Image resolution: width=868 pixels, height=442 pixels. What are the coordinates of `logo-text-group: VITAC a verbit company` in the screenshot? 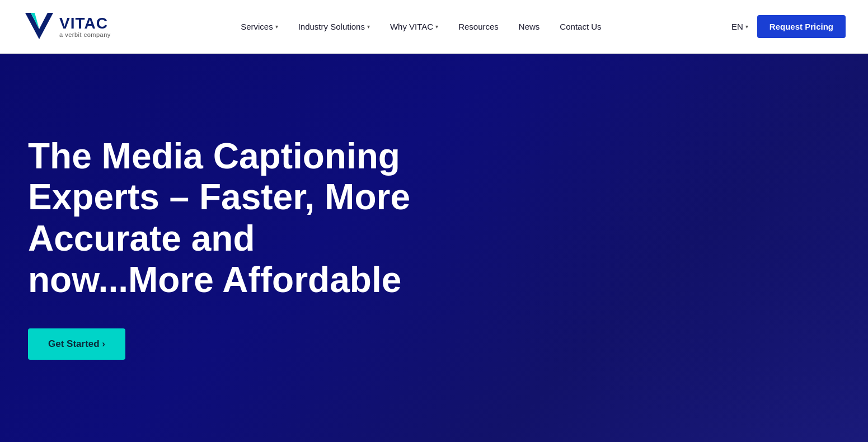 It's located at (85, 27).